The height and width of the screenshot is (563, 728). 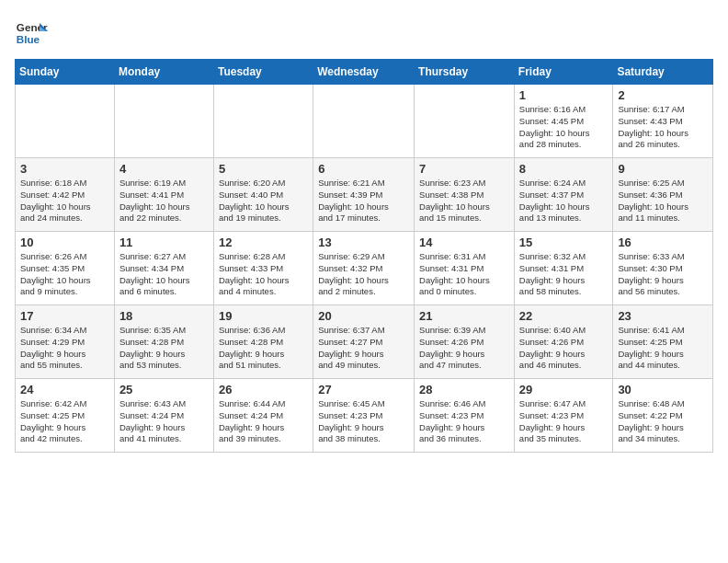 I want to click on day-cell-27: 27Sunrise: 6:45 AMSunset: 4:23 PMDayligh…, so click(x=364, y=416).